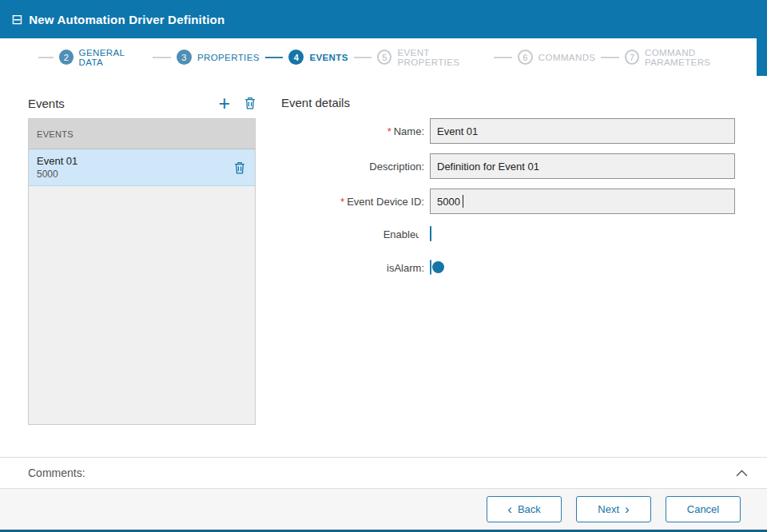 This screenshot has width=767, height=532. Describe the element at coordinates (113, 58) in the screenshot. I see `step-label: GENERAL DATA` at that location.